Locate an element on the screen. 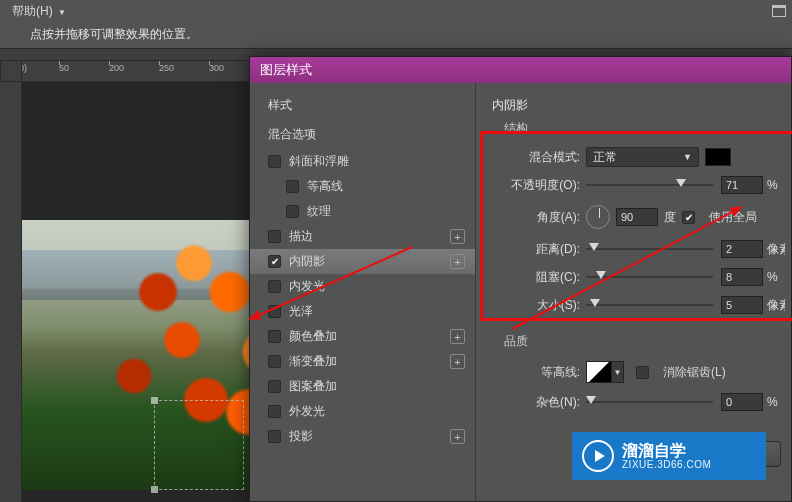  blend-mode-row: 混合模式: 正常 ▼ is located at coordinates (638, 157).